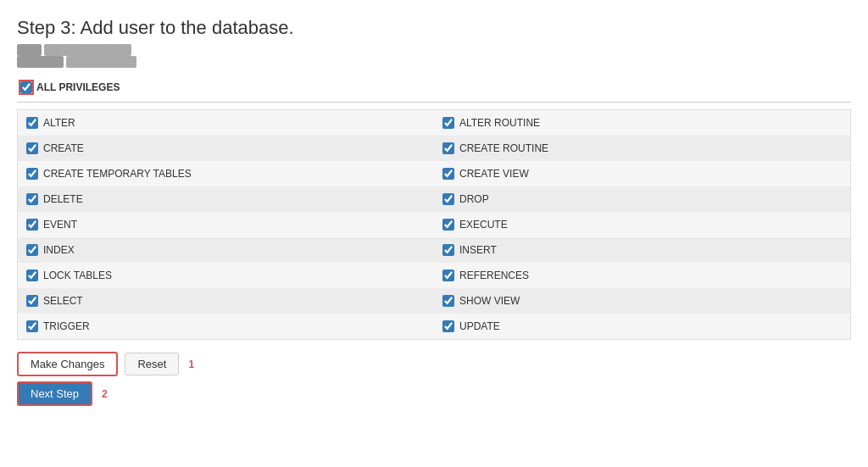 The height and width of the screenshot is (467, 868). Describe the element at coordinates (434, 87) in the screenshot. I see `all-privileges-row: ALL PRIVILEGES` at that location.